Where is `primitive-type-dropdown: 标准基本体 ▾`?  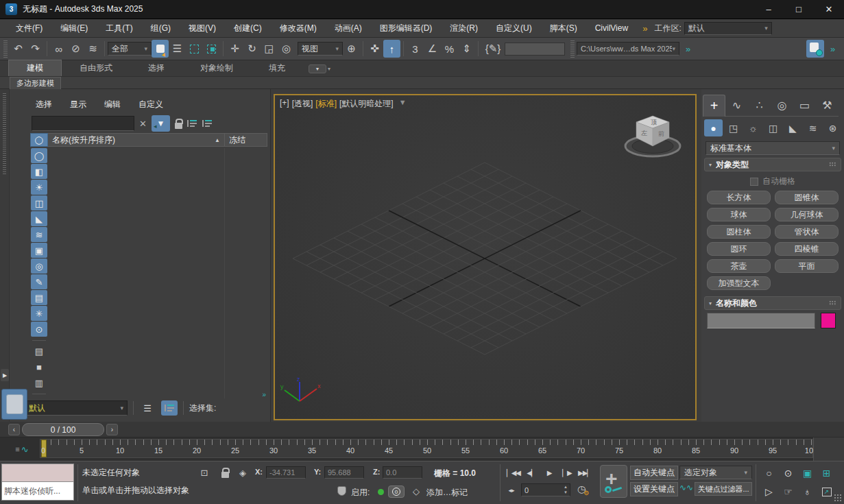 primitive-type-dropdown: 标准基本体 ▾ is located at coordinates (773, 148).